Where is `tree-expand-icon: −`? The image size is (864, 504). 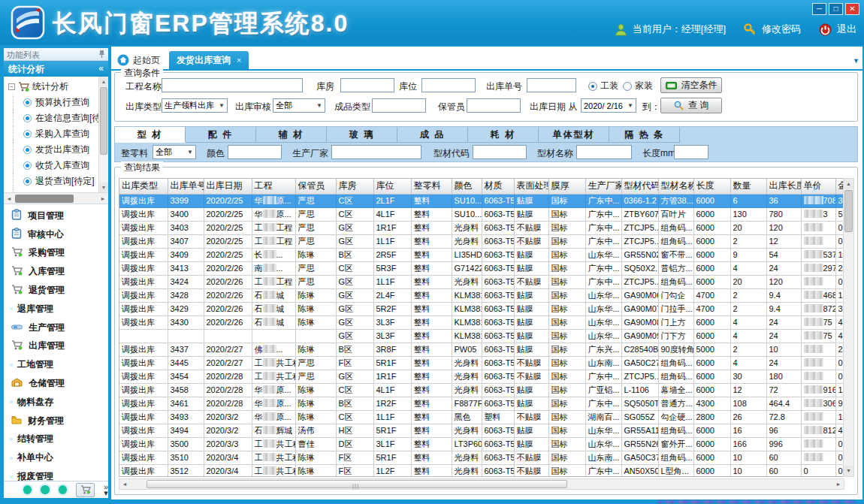
tree-expand-icon: − is located at coordinates (12, 87).